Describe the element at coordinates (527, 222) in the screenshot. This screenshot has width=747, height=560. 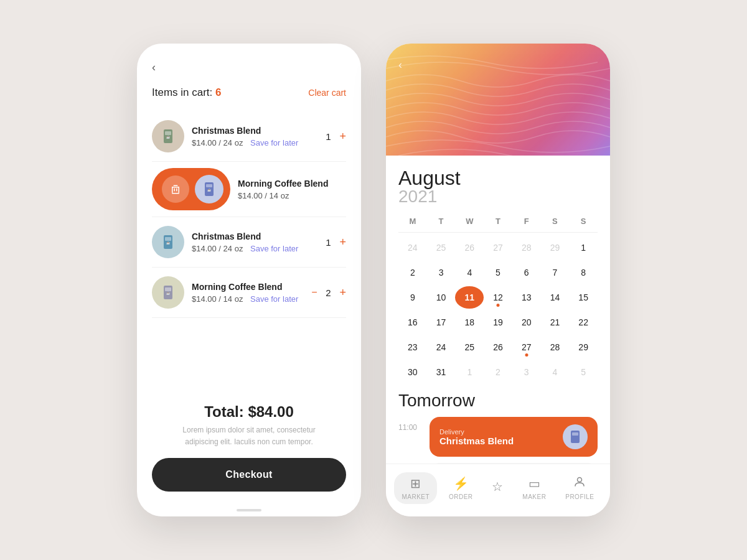
I see `weekday-fri: F` at that location.